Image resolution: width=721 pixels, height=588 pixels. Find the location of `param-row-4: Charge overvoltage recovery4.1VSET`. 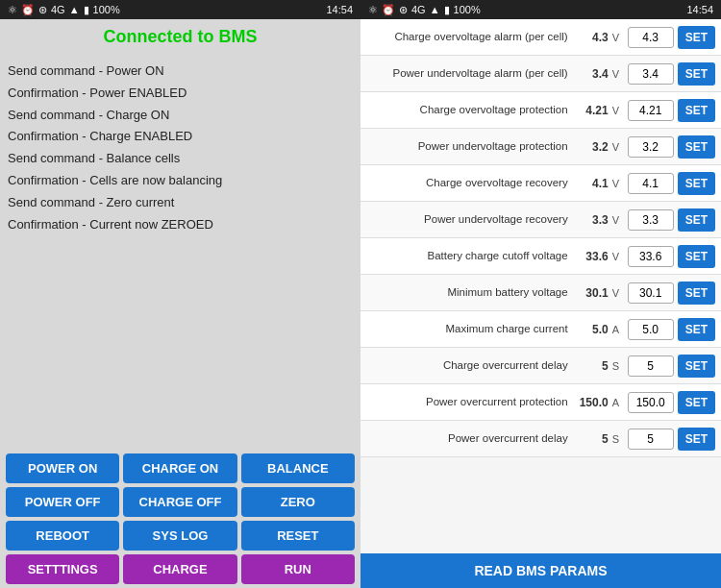

param-row-4: Charge overvoltage recovery4.1VSET is located at coordinates (540, 184).